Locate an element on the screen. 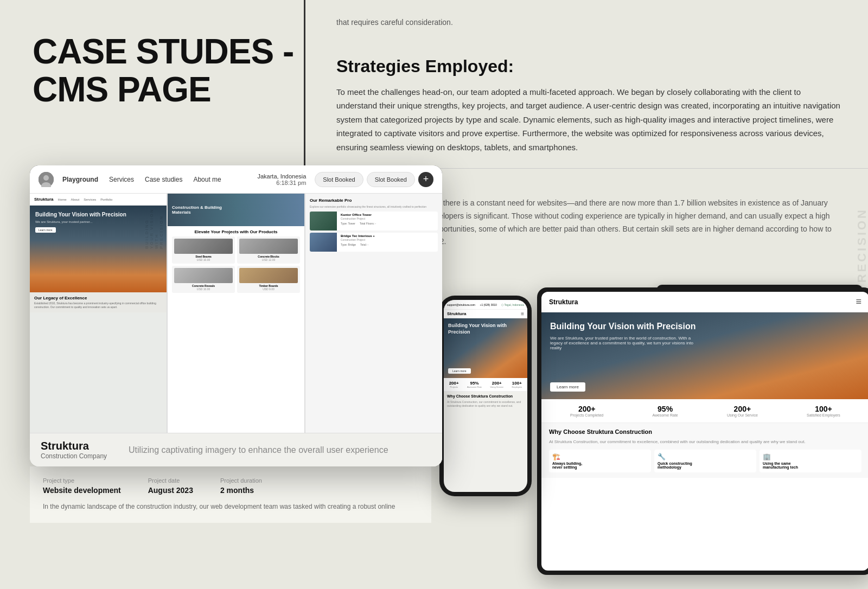 The height and width of the screenshot is (589, 868). col1-hero-overlay: Building Your Vision with Precision We a… is located at coordinates (81, 222).